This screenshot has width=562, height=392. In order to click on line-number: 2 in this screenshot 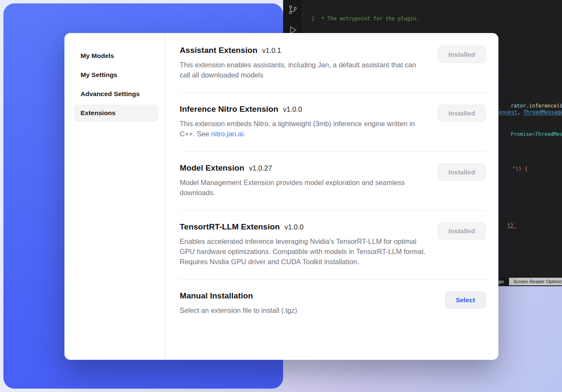, I will do `click(309, 19)`.